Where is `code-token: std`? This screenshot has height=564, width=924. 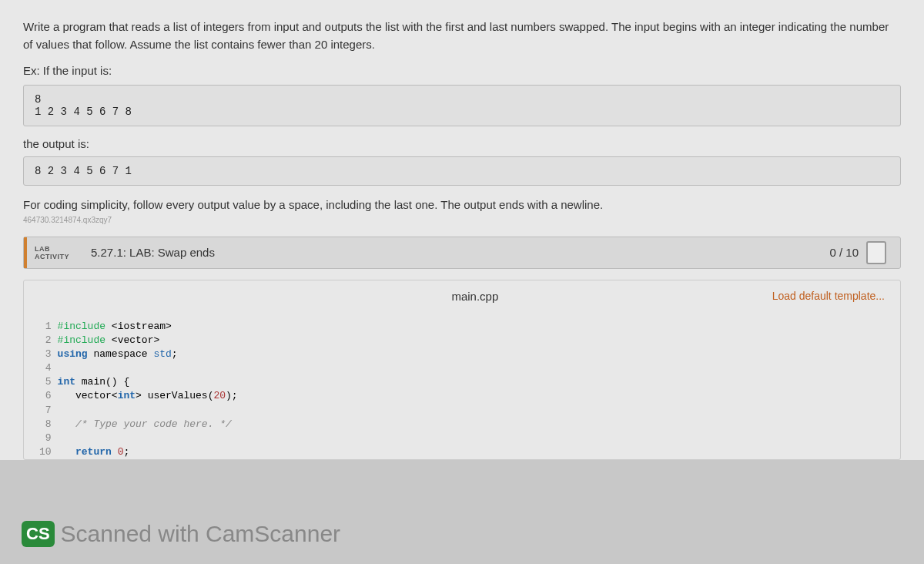 code-token: std is located at coordinates (162, 354).